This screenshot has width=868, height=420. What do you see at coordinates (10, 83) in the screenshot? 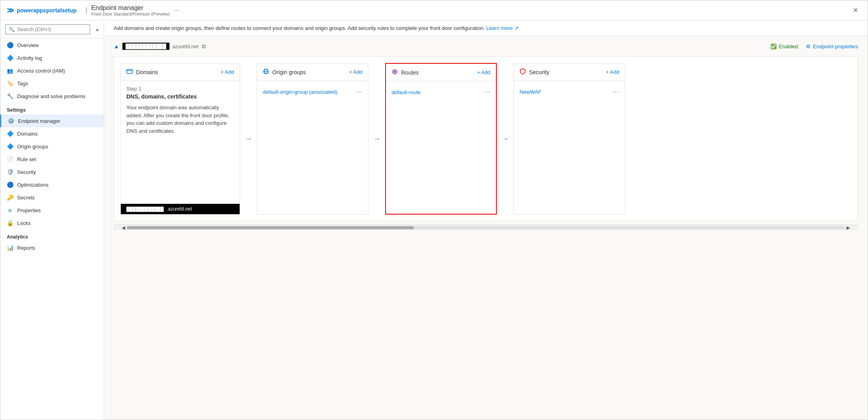
I see `tags-icon: 🏷️` at bounding box center [10, 83].